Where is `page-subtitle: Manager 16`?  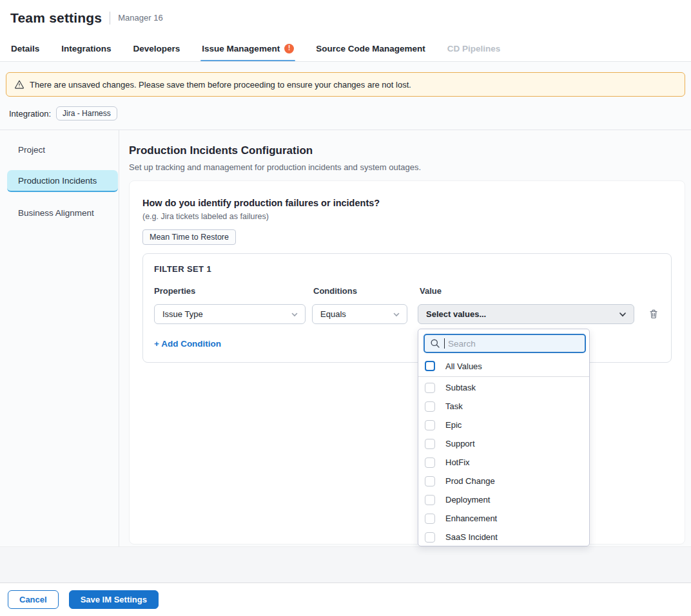 page-subtitle: Manager 16 is located at coordinates (141, 18).